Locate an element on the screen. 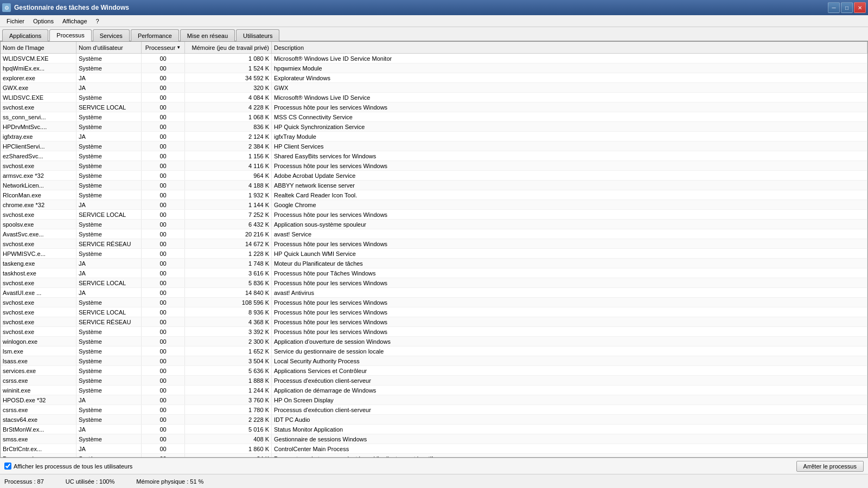  sort-arrow: ▼ is located at coordinates (178, 48).